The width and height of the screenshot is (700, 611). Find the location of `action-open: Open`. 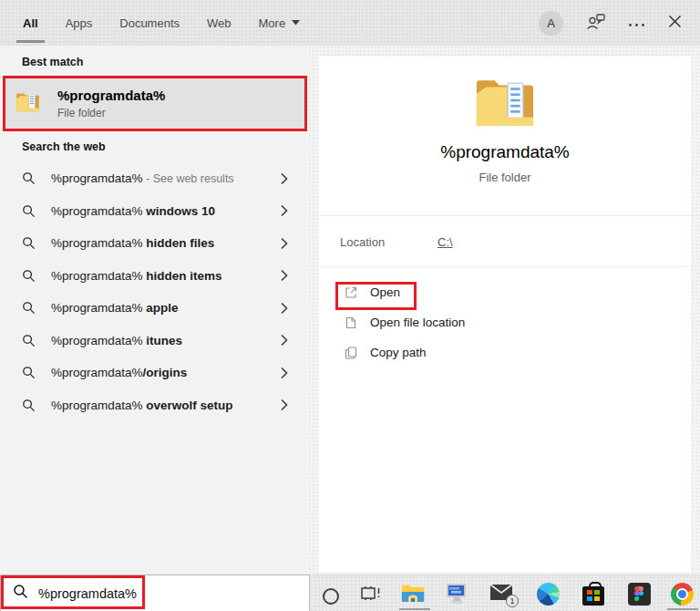

action-open: Open is located at coordinates (505, 292).